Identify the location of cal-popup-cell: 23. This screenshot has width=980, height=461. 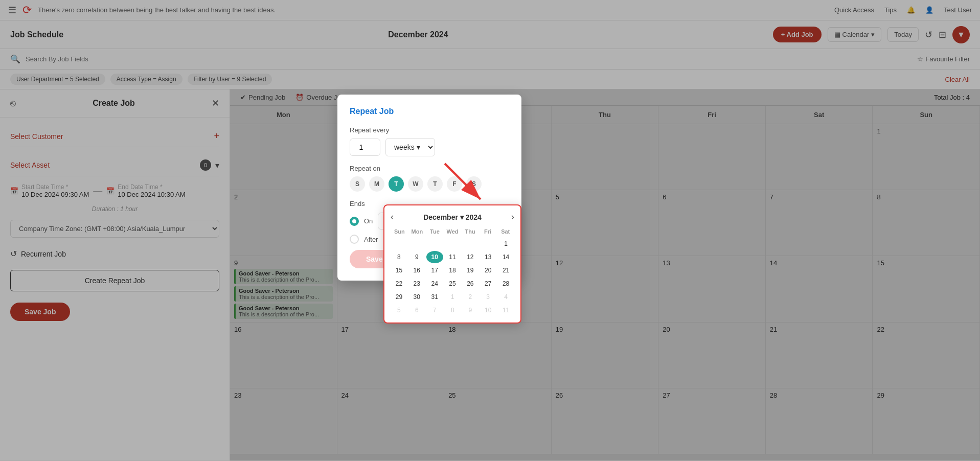
(417, 284).